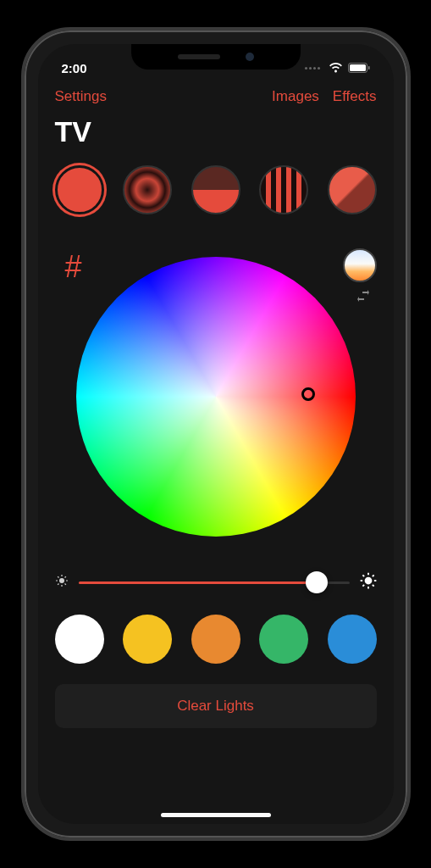  I want to click on pattern-radial, so click(147, 190).